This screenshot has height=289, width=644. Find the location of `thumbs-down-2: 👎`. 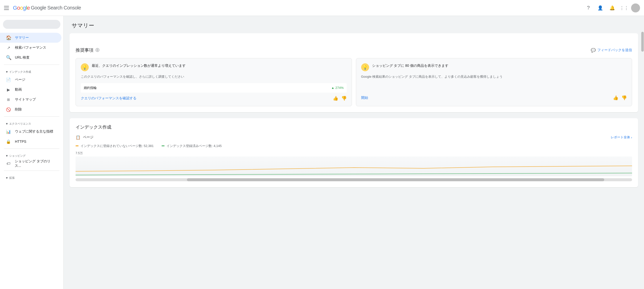

thumbs-down-2: 👎 is located at coordinates (624, 98).